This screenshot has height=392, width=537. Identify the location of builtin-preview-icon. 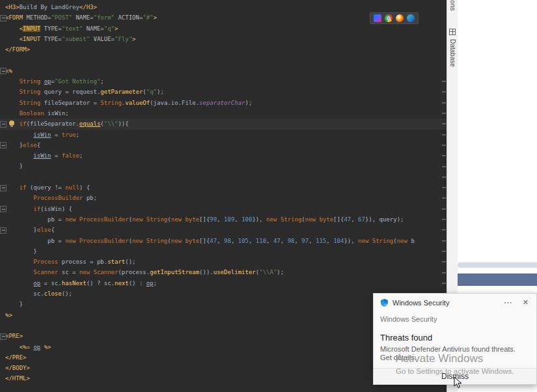
(378, 18).